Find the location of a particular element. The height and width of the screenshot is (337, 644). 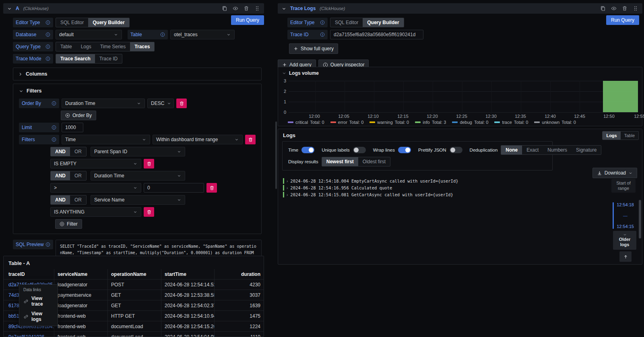

view-logs-menu-item: View logs is located at coordinates (39, 316).